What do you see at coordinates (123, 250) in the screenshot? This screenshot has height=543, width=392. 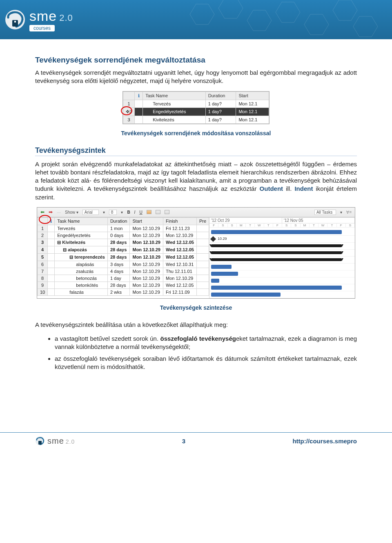 I see `table-row: 4⊟ alapozás28 daysMon 12.10.29Wed 12.12.…` at bounding box center [123, 250].